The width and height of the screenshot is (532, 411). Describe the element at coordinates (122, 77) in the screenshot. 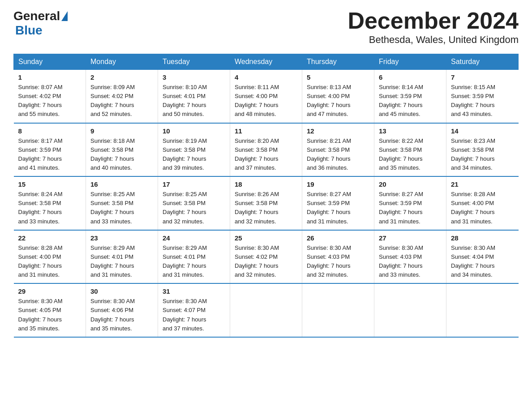

I see `day-number: 2` at that location.